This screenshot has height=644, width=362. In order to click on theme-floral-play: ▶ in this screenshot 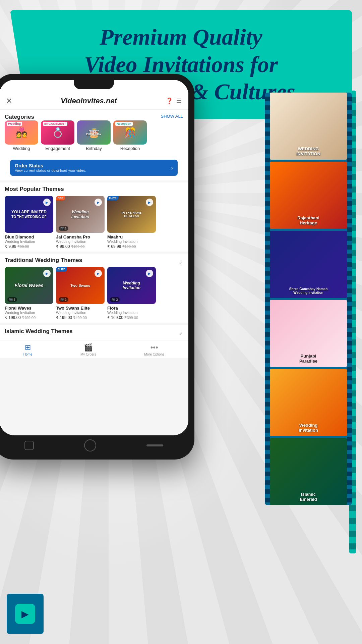, I will do `click(47, 273)`.